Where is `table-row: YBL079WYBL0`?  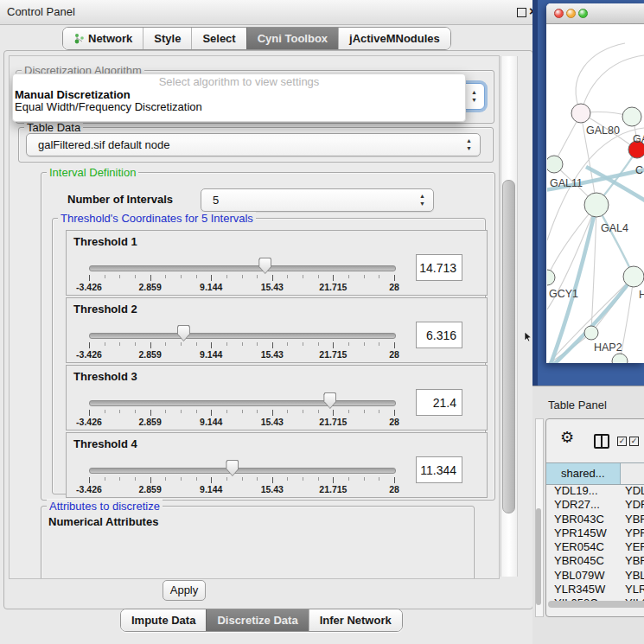
table-row: YBL079WYBL0 is located at coordinates (595, 576).